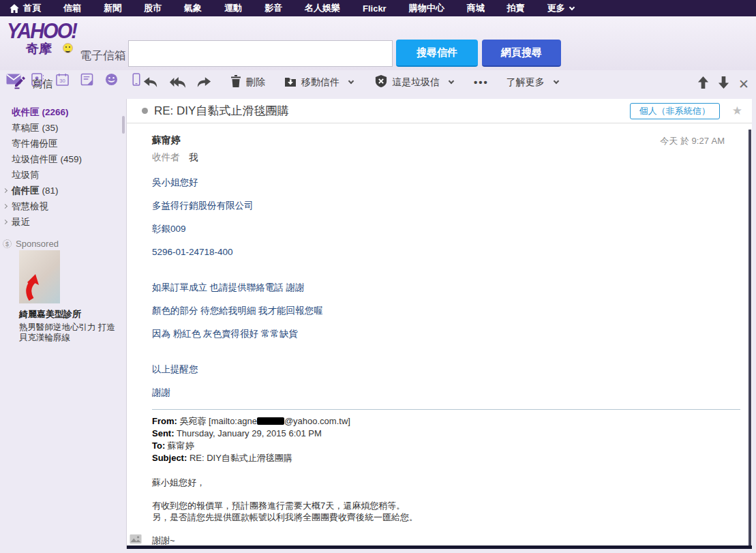  I want to click on nav-item-shopping: 購物中心, so click(427, 8).